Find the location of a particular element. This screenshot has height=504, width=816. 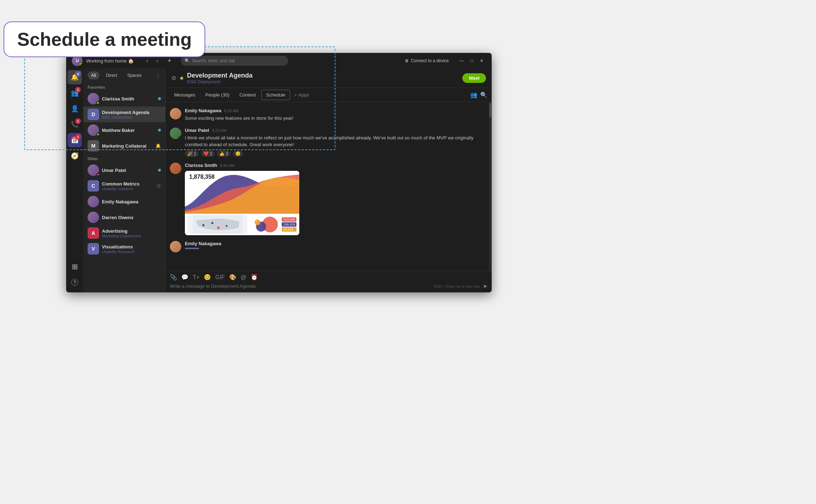

back-arrow: ‹ is located at coordinates (147, 61).